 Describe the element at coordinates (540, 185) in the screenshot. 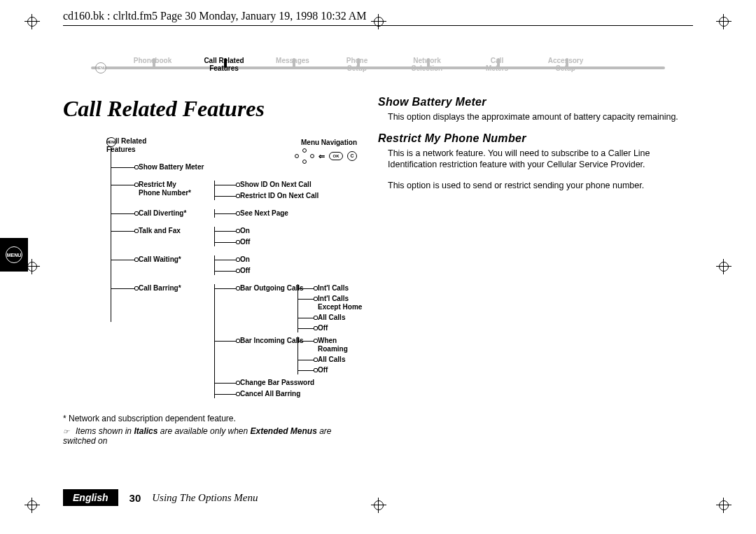

I see `section-paragraph: This option is used to send or restrict …` at that location.